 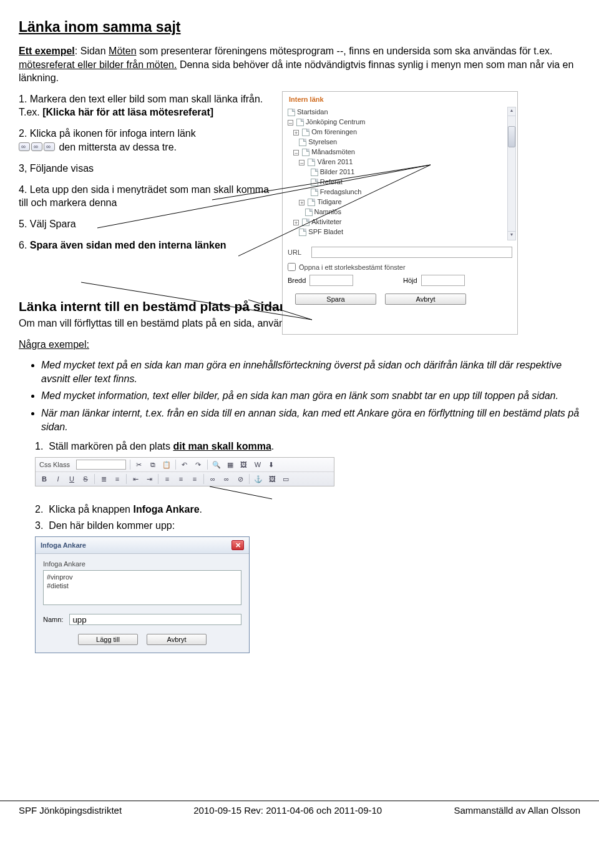 I want to click on pdf-icon: ⬇, so click(x=271, y=465).